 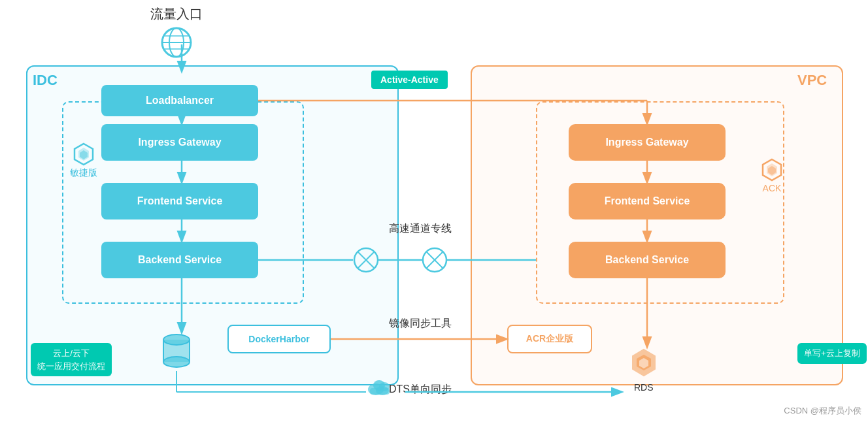 What do you see at coordinates (420, 389) in the screenshot?
I see `dts-sync-label: DTS单向同步` at bounding box center [420, 389].